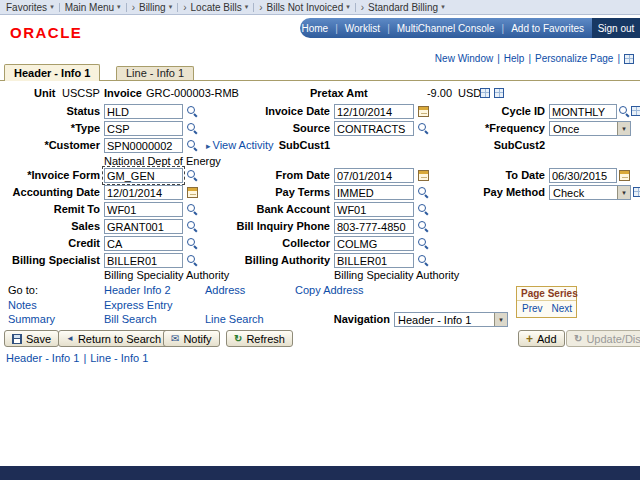 Image resolution: width=640 pixels, height=480 pixels. I want to click on pay-method-label: Pay Method, so click(486, 192).